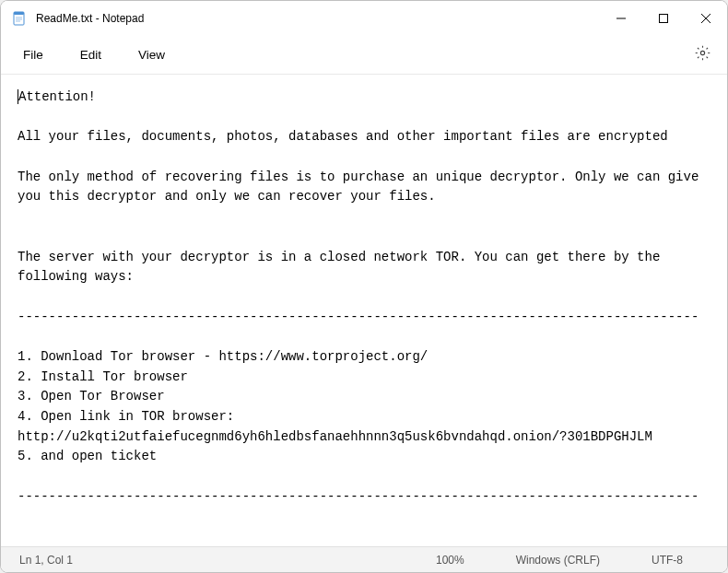 Image resolution: width=728 pixels, height=573 pixels. I want to click on titlebar: ReadMe.txt - Notepad, so click(364, 18).